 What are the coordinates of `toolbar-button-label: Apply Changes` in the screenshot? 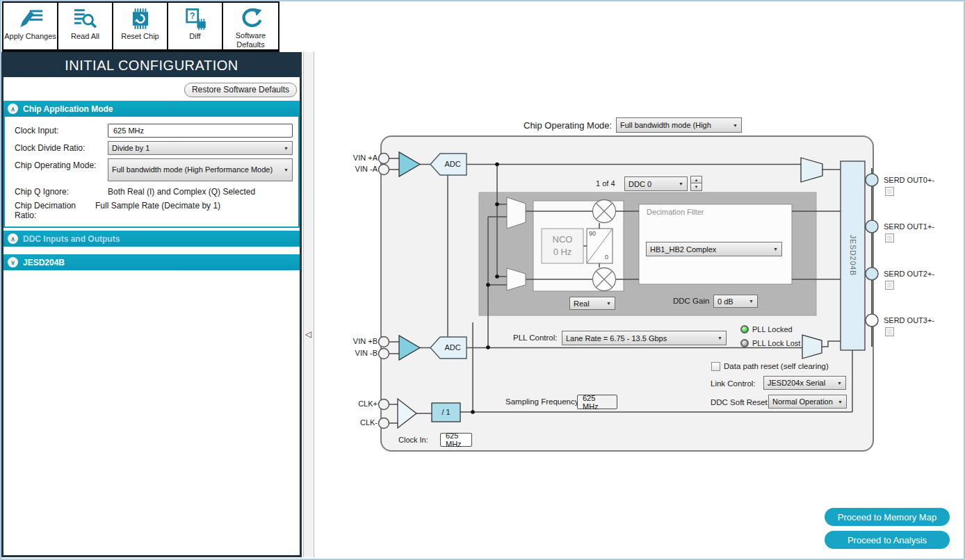 It's located at (31, 36).